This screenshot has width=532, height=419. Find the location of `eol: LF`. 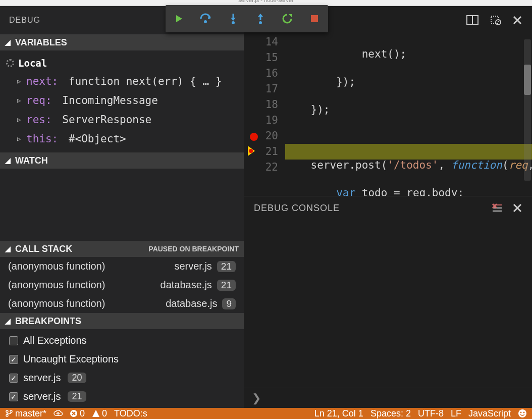

eol: LF is located at coordinates (456, 414).